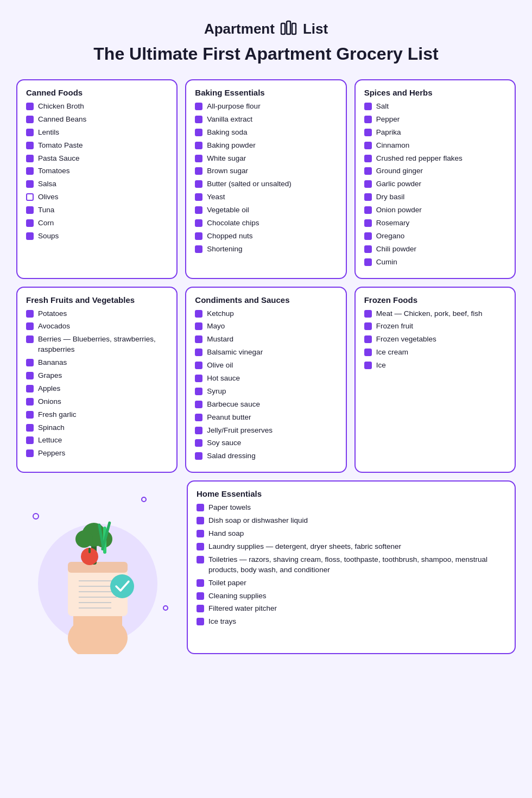 The width and height of the screenshot is (532, 798). I want to click on checkbox-canned-beans, so click(30, 119).